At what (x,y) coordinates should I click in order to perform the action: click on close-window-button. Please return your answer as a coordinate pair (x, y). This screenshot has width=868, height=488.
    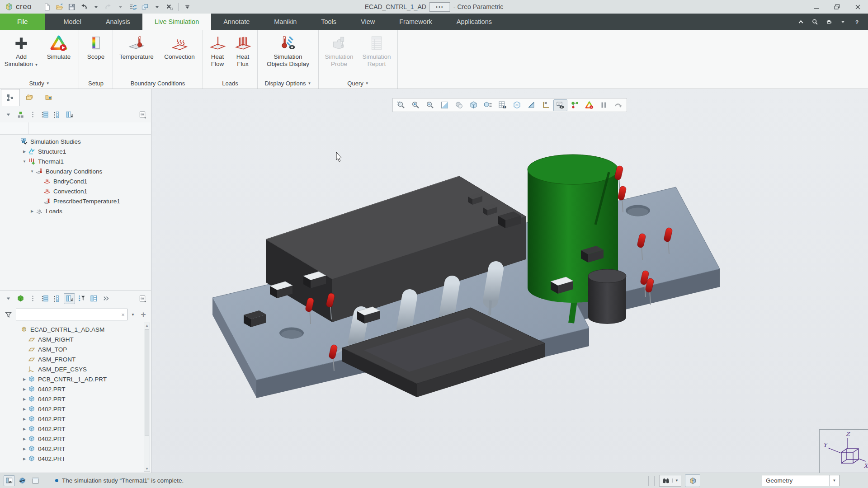
    Looking at the image, I should click on (169, 7).